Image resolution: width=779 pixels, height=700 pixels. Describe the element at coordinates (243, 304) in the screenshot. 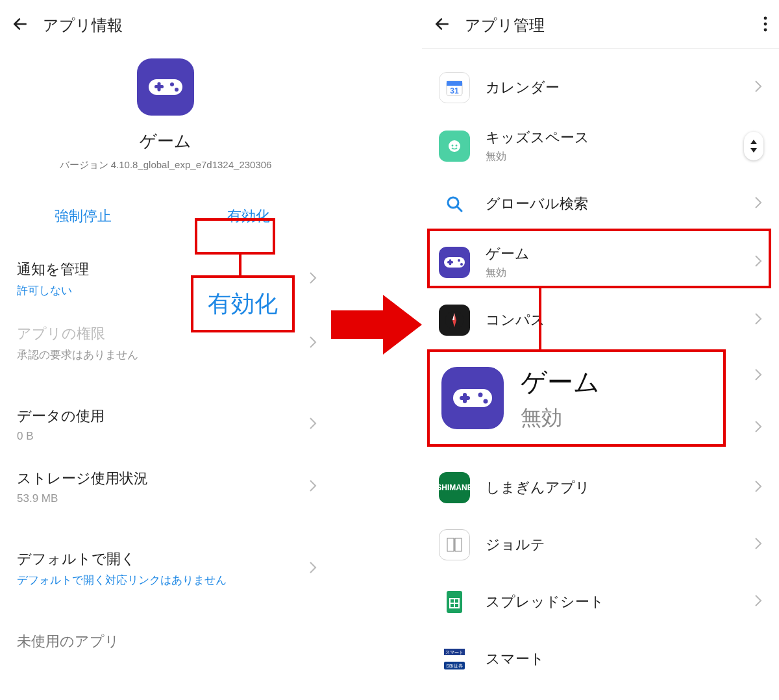

I see `annotation-box-enlarged: 有効化` at that location.